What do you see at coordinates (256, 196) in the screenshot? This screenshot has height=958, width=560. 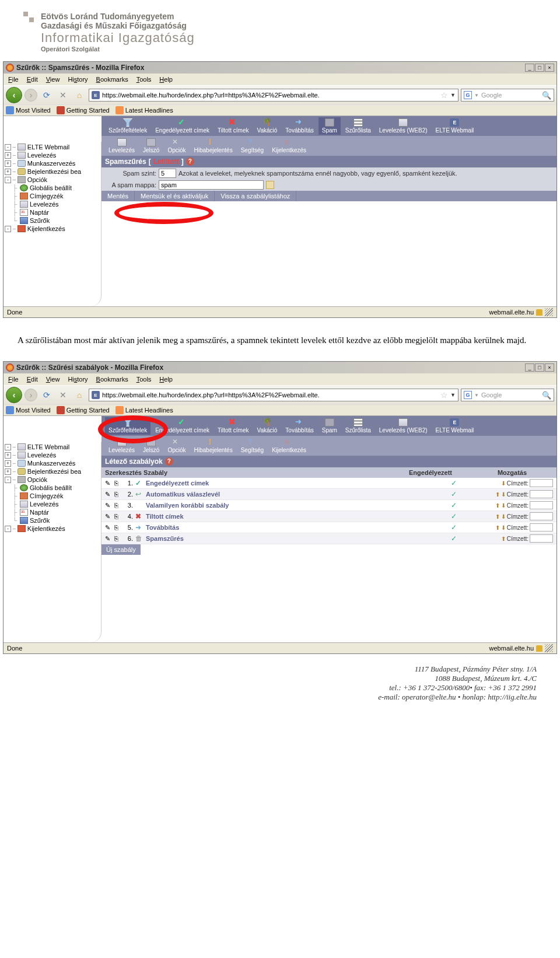 I see `back-to-list-button: Vissza a szabálylistához` at bounding box center [256, 196].